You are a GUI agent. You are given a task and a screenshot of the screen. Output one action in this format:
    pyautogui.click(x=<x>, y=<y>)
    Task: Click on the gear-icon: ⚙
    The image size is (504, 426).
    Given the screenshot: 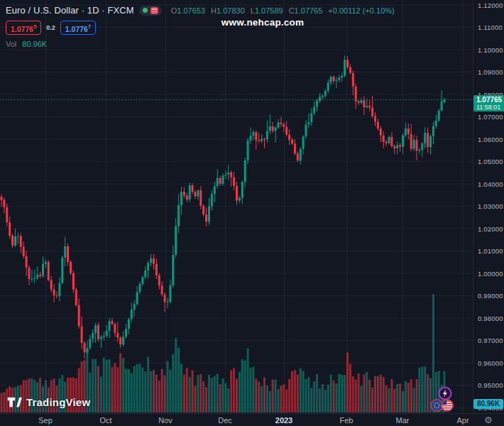 What is the action you would take?
    pyautogui.click(x=488, y=420)
    